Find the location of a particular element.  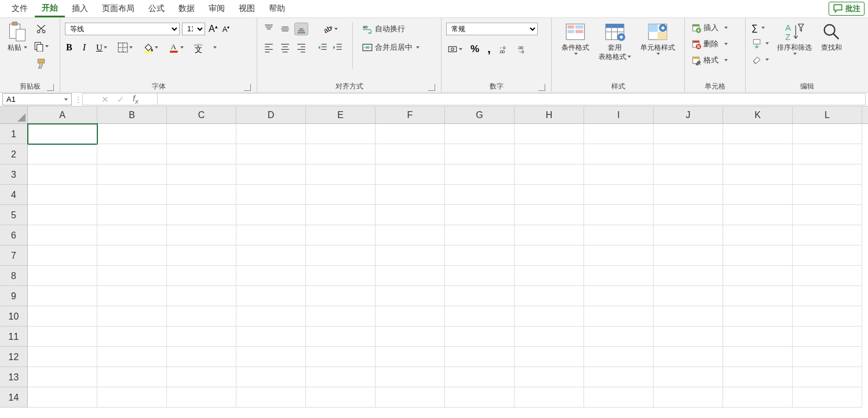

increase-font-button: A▴ is located at coordinates (213, 29).